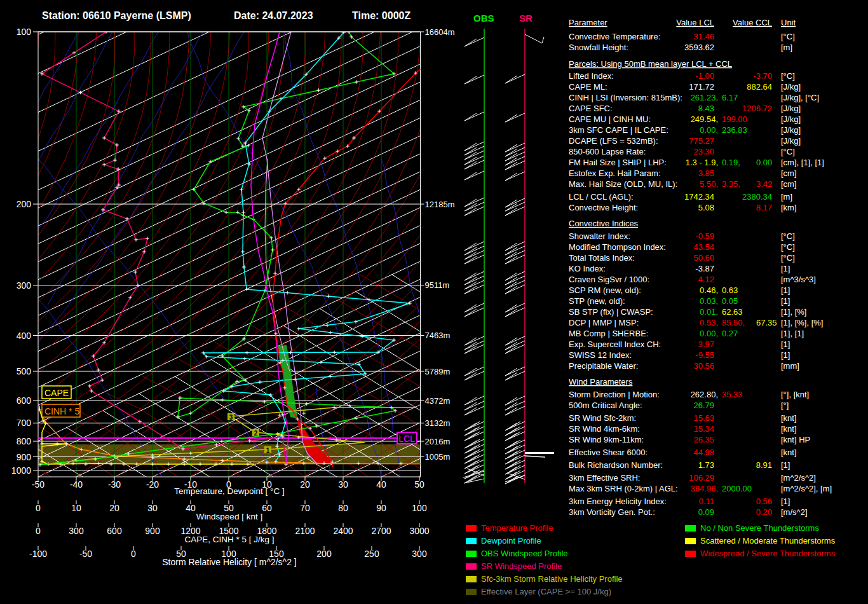 This screenshot has height=604, width=868. I want to click on svg-text: [cm], so click(789, 173).